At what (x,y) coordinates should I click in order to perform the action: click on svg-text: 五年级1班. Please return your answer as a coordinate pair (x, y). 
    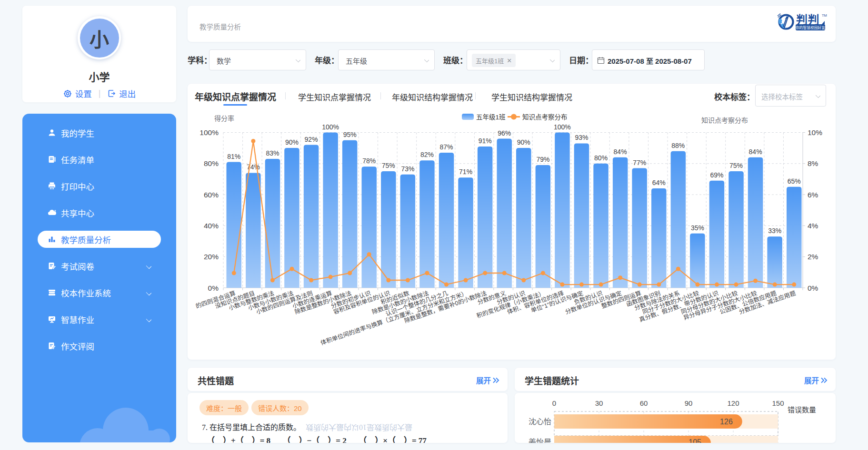
    Looking at the image, I should click on (491, 117).